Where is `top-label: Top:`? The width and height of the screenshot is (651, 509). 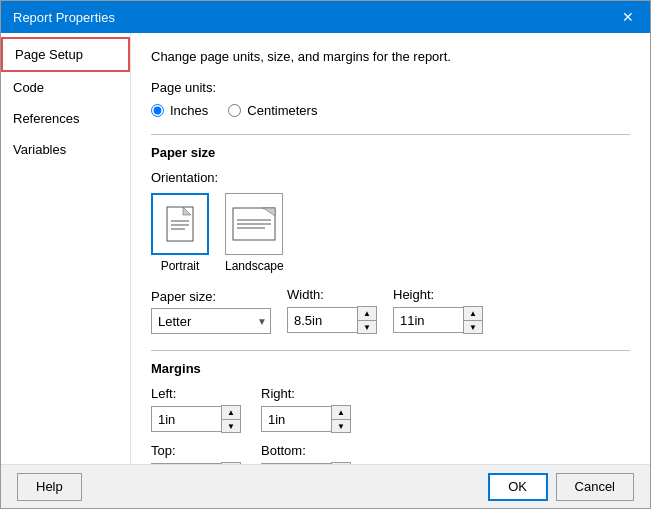 top-label: Top: is located at coordinates (196, 450).